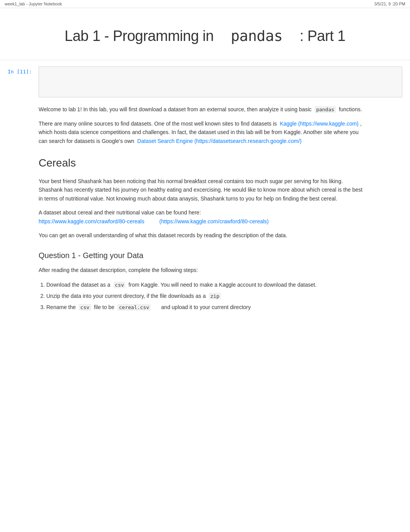 Image resolution: width=410 pixels, height=532 pixels. I want to click on cereals-heading: Cereals, so click(201, 163).